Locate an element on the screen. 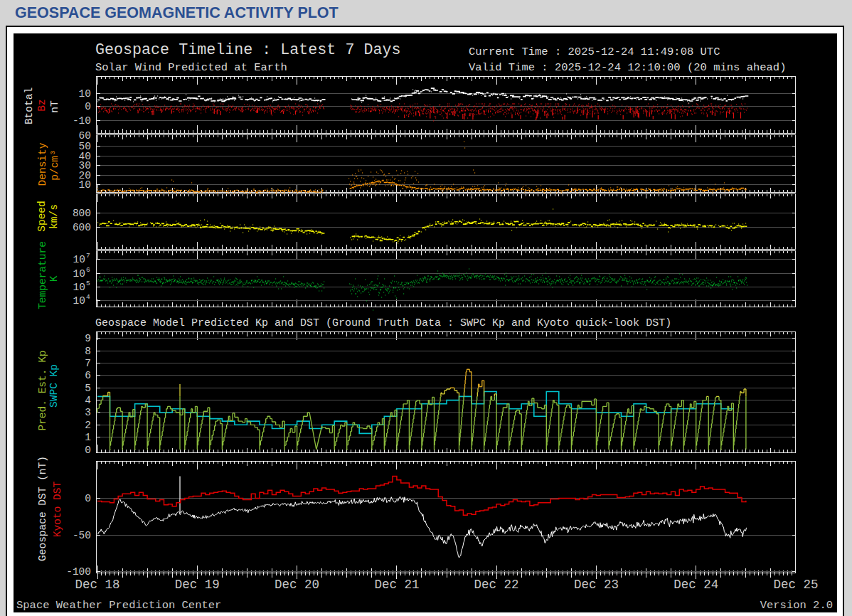  svg-text: SWPC Kp is located at coordinates (54, 386).